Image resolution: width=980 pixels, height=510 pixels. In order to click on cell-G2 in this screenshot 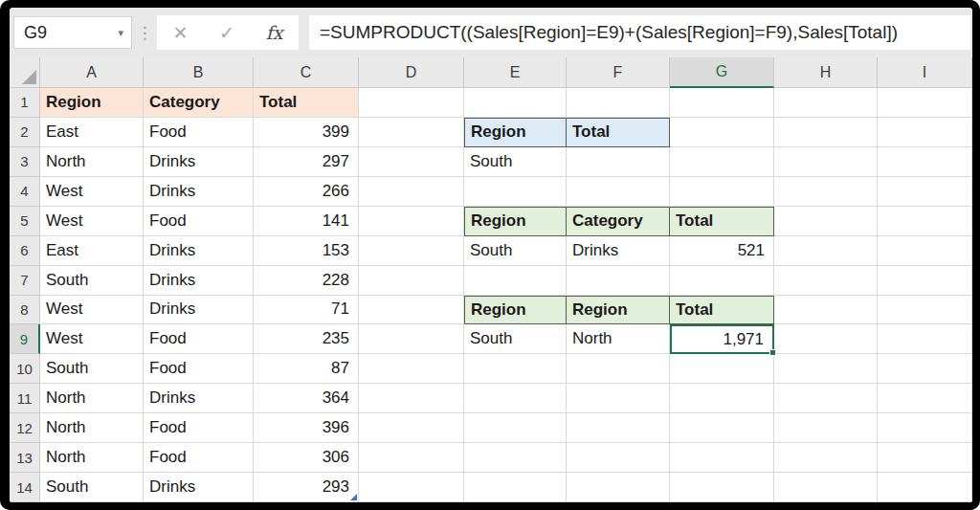, I will do `click(722, 132)`.